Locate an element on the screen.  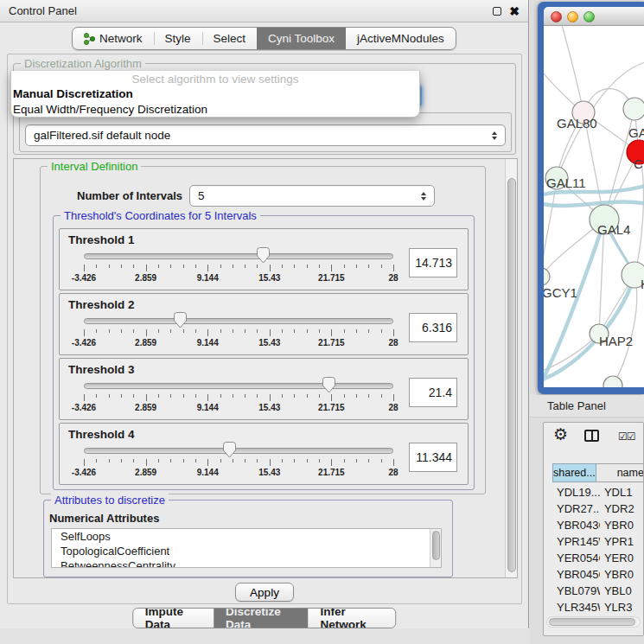
network-node-label: GAL4 is located at coordinates (614, 230).